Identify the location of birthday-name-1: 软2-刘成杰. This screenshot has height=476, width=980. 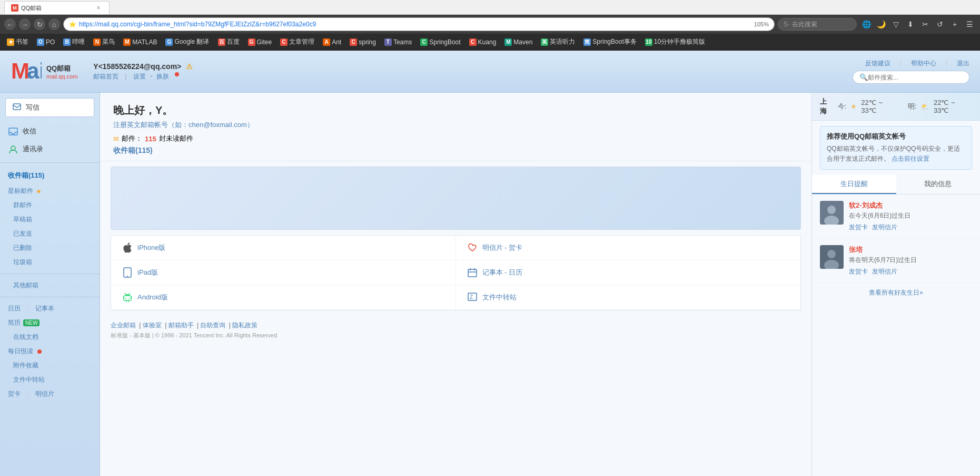
(910, 206).